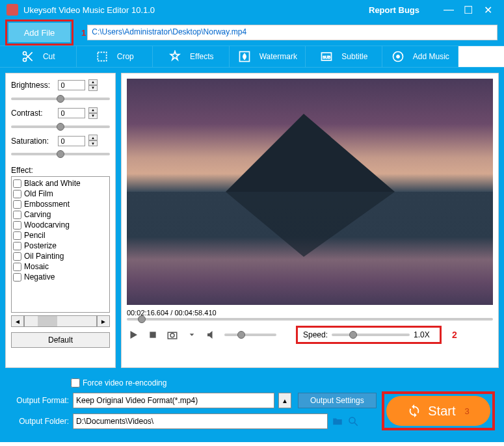  What do you see at coordinates (196, 10) in the screenshot?
I see `app-title: Ukeysoft Video Music Editor 10.1.0` at bounding box center [196, 10].